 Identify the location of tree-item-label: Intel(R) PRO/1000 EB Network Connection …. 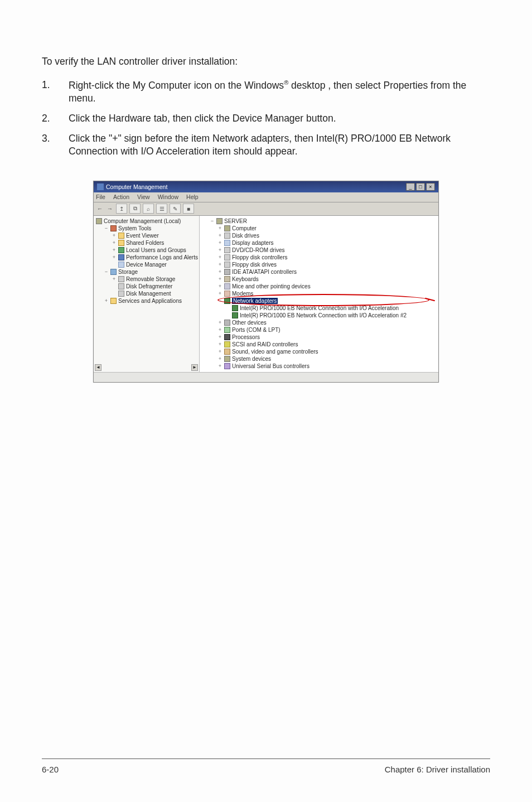
(319, 308).